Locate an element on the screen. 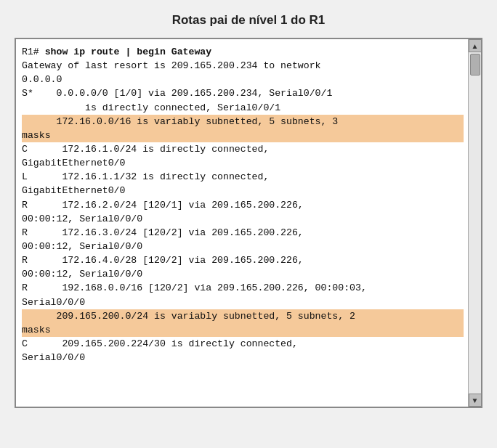 The width and height of the screenshot is (497, 448). scrollbar-track is located at coordinates (475, 223).